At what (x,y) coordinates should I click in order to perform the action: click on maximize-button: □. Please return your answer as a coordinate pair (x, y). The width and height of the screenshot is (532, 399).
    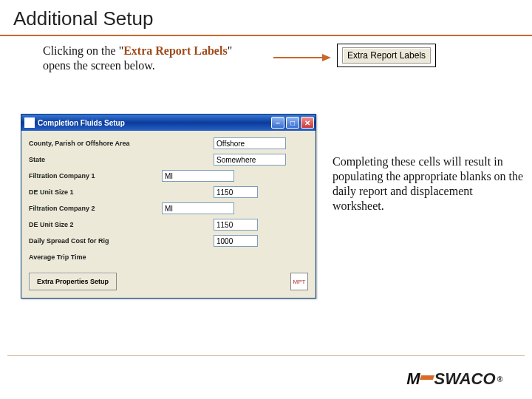
    Looking at the image, I should click on (293, 123).